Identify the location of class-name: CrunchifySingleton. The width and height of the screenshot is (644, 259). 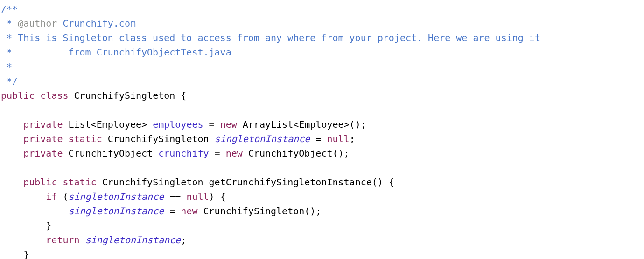
(125, 95).